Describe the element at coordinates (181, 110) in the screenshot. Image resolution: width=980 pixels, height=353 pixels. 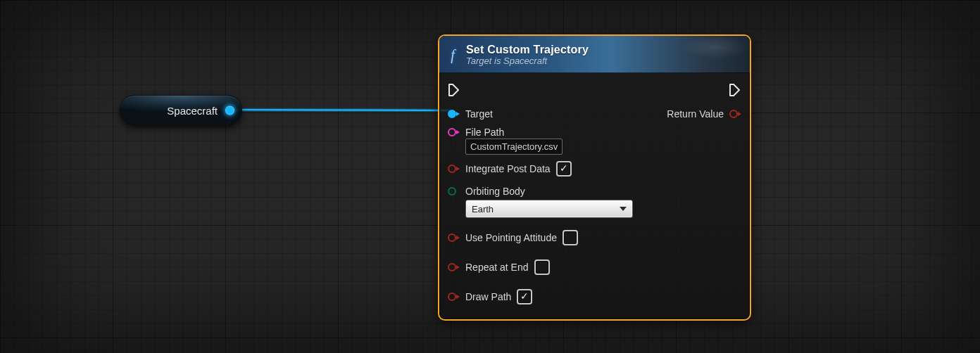
I see `variable-node-spacecraft: Spacecraft` at that location.